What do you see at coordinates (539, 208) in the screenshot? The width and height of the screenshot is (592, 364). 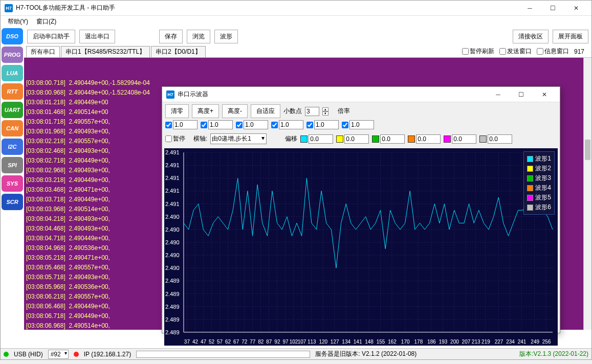 I see `legend-item-6: 波形6` at bounding box center [539, 208].